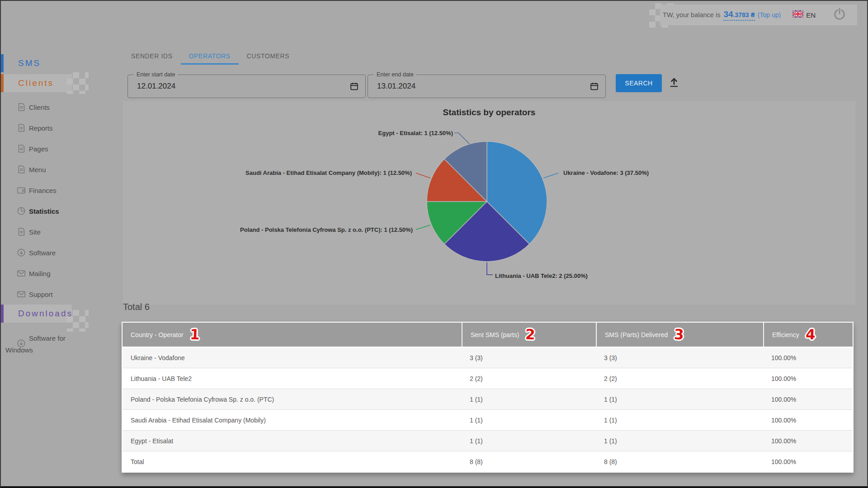 Image resolution: width=868 pixels, height=488 pixels. What do you see at coordinates (156, 86) in the screenshot?
I see `date-field-value: 12.01.2024` at bounding box center [156, 86].